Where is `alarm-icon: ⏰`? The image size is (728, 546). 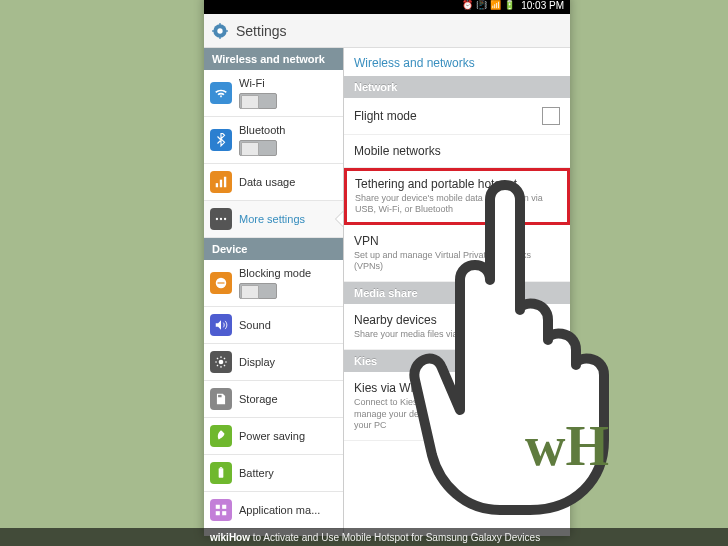 alarm-icon: ⏰ is located at coordinates (468, 5).